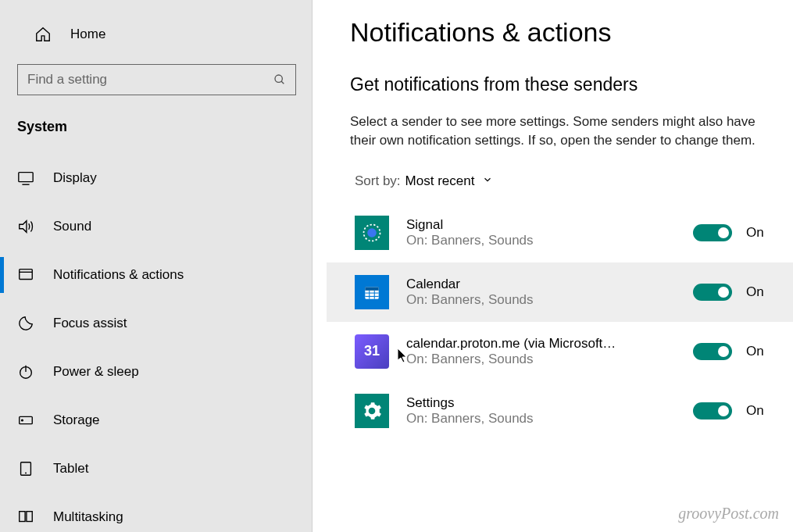 The height and width of the screenshot is (532, 793). Describe the element at coordinates (156, 131) in the screenshot. I see `sidebar-category-label: System` at that location.